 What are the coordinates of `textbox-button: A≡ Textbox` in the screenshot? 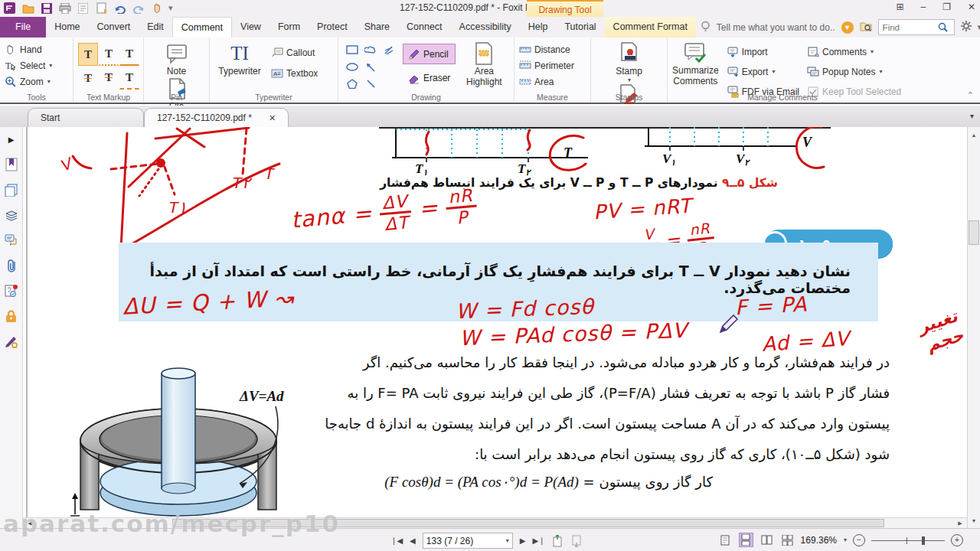 It's located at (294, 73).